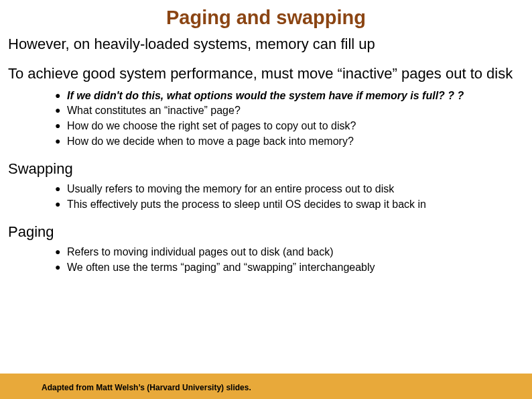  What do you see at coordinates (289, 141) in the screenshot?
I see `list-item: ● How do we decide when to move a page b…` at bounding box center [289, 141].